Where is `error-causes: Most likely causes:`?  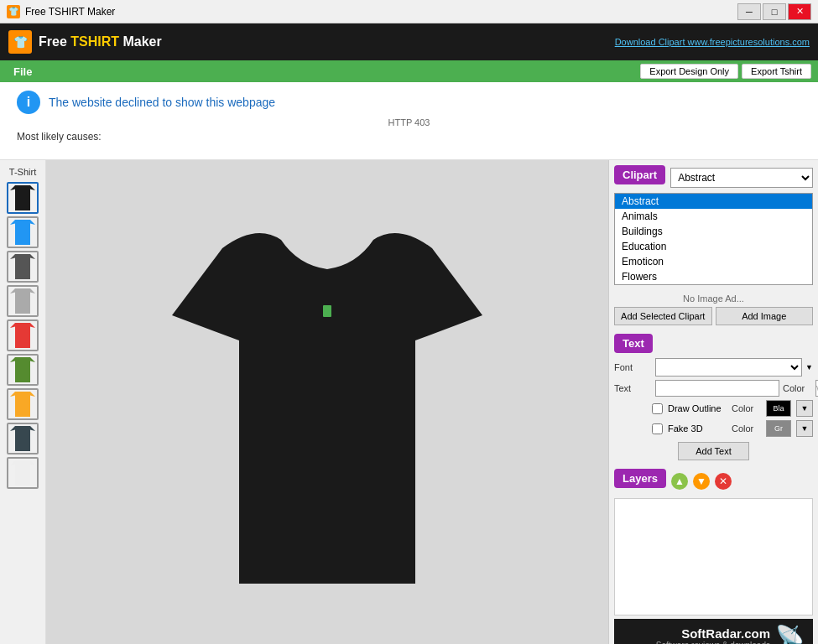
error-causes: Most likely causes: is located at coordinates (409, 137).